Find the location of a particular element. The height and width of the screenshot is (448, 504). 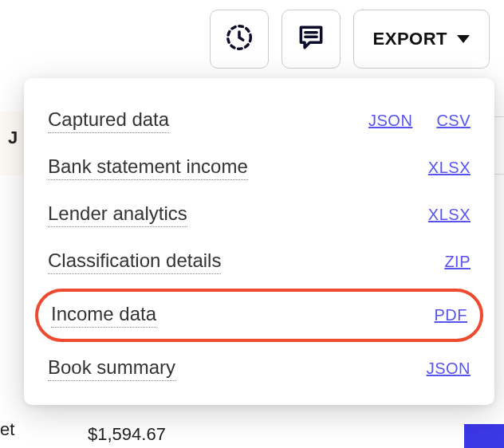

toolbar: EXPORT is located at coordinates (349, 39).